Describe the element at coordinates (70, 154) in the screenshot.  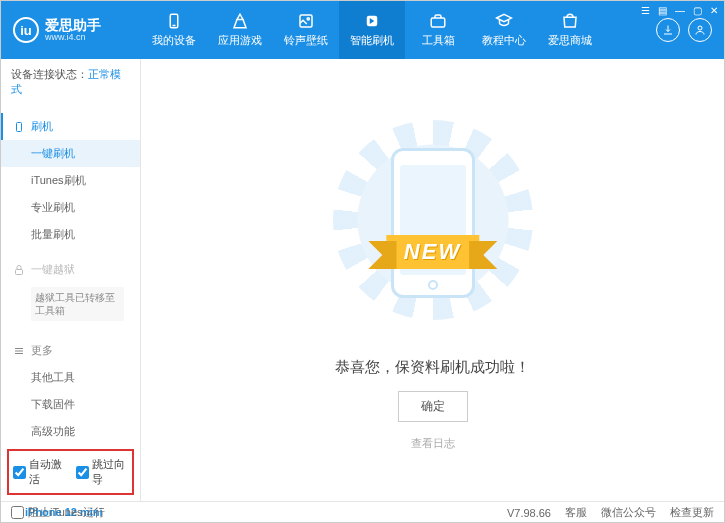
I see `sidebar-item-oneclick-flash: 一键刷机` at that location.